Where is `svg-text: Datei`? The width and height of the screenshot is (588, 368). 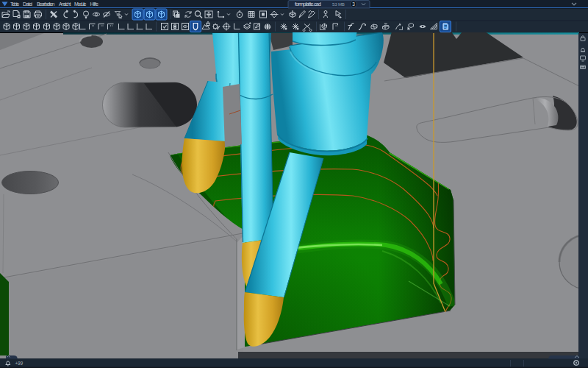 svg-text: Datei is located at coordinates (28, 4).